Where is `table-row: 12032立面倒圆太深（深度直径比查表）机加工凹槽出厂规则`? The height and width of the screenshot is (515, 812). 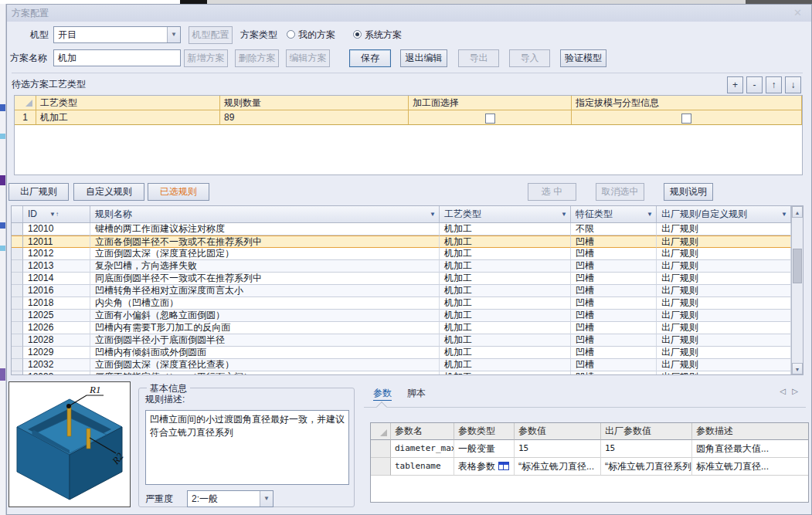
table-row: 12032立面倒圆太深（深度直径比查表）机加工凹槽出厂规则 is located at coordinates (402, 365).